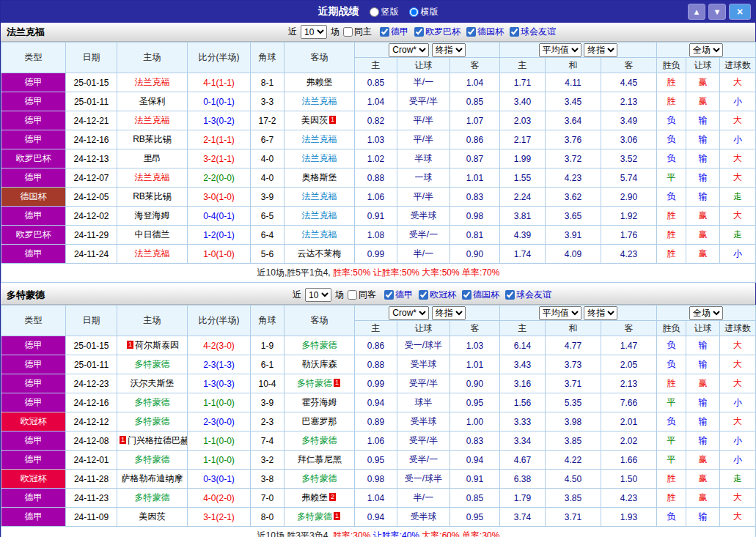 The width and height of the screenshot is (756, 537). I want to click on away-team: 弗赖堡2, so click(320, 498).